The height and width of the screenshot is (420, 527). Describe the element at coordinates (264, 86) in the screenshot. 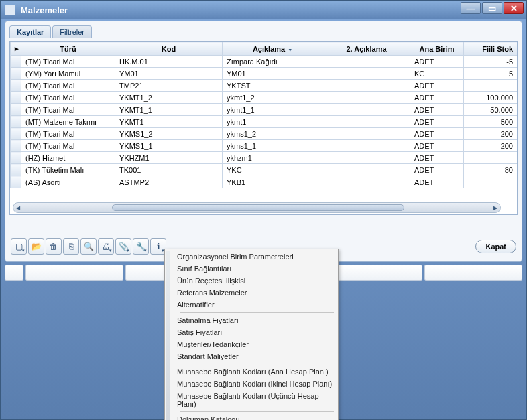

I see `table-row: (TM) Ticari MalTMP21YKTSTADET` at that location.